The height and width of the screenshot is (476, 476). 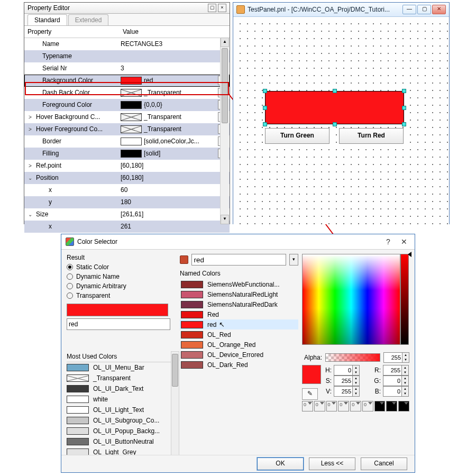 What do you see at coordinates (409, 10) in the screenshot?
I see `minimize-button: —` at bounding box center [409, 10].